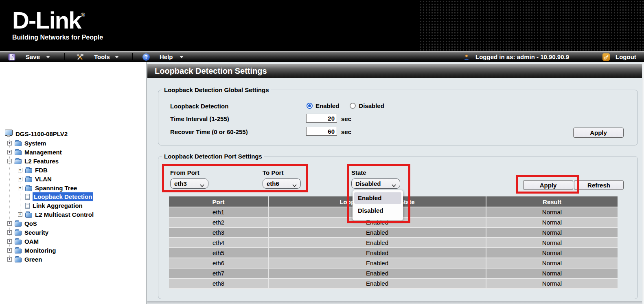  Describe the element at coordinates (368, 183) in the screenshot. I see `state-value: Disabled` at that location.